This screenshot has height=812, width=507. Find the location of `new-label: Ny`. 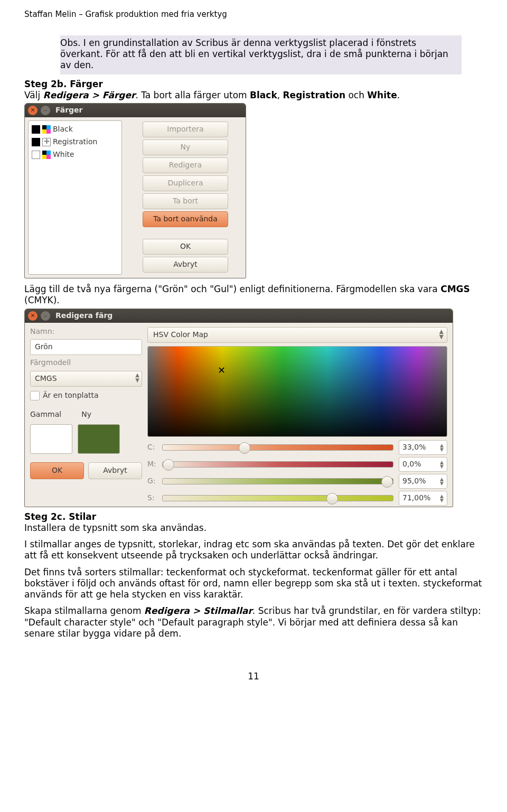

new-label: Ny is located at coordinates (87, 415).